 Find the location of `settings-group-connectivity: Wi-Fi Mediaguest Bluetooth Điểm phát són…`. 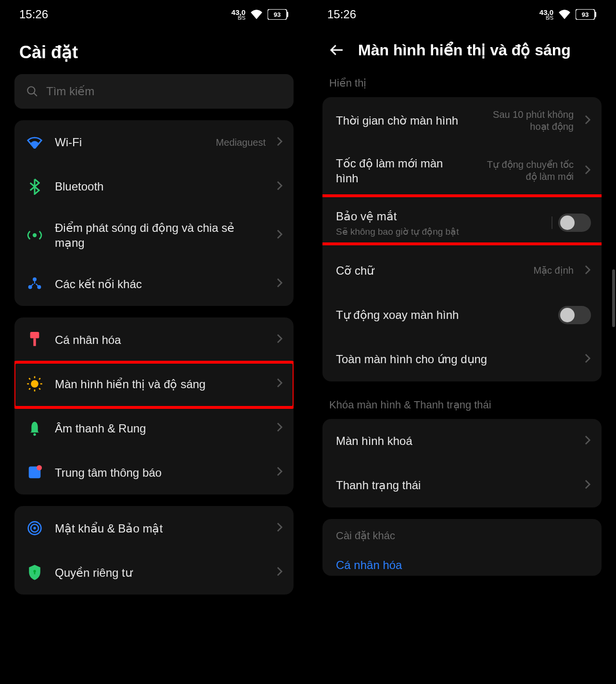

settings-group-connectivity: Wi-Fi Mediaguest Bluetooth Điểm phát són… is located at coordinates (154, 213).